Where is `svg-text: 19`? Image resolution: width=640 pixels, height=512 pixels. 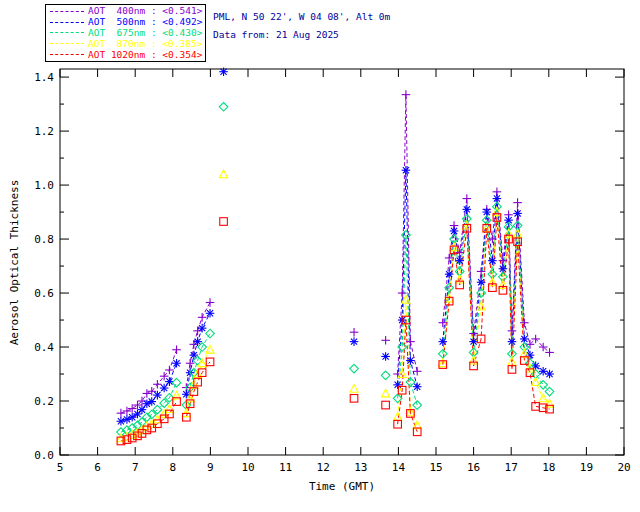
svg-text: 19 is located at coordinates (586, 468).